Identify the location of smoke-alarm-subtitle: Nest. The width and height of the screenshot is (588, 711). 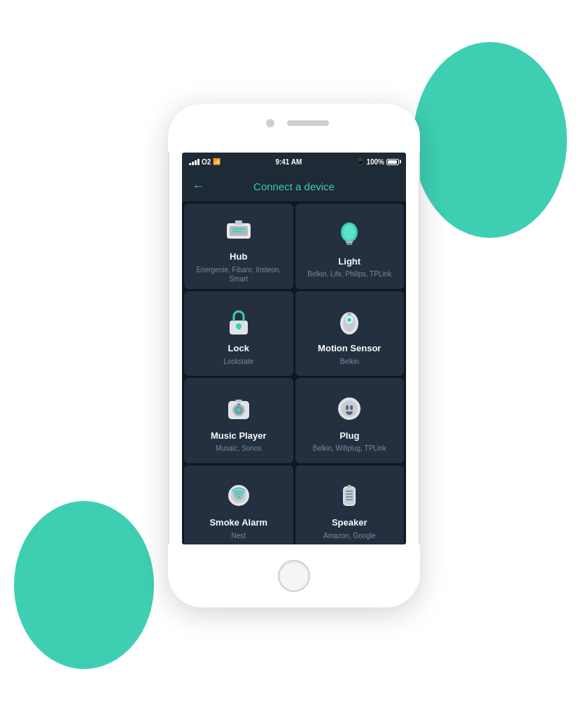
(238, 536).